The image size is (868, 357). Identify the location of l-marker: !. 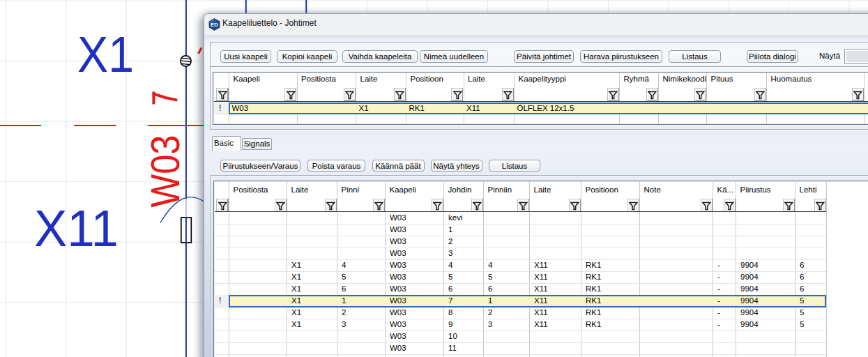
(222, 301).